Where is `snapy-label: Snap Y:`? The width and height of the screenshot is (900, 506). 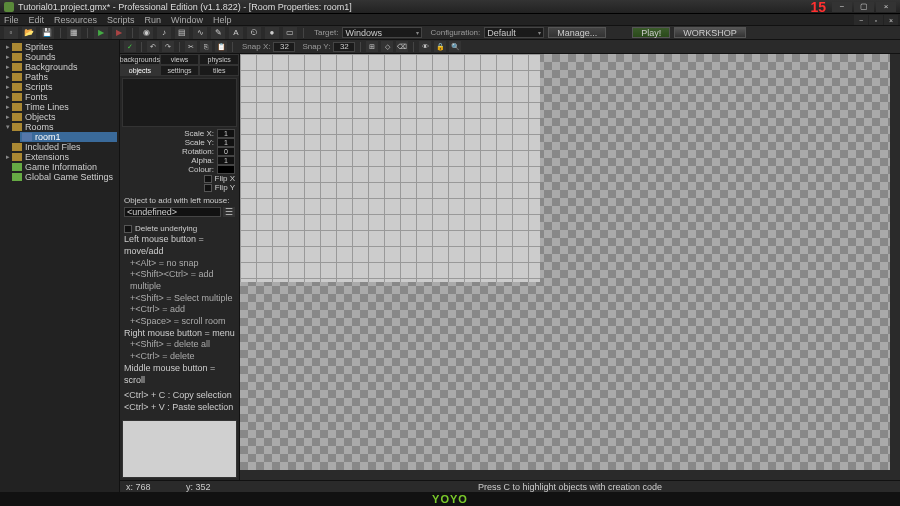
snapy-label: Snap Y: is located at coordinates (316, 46).